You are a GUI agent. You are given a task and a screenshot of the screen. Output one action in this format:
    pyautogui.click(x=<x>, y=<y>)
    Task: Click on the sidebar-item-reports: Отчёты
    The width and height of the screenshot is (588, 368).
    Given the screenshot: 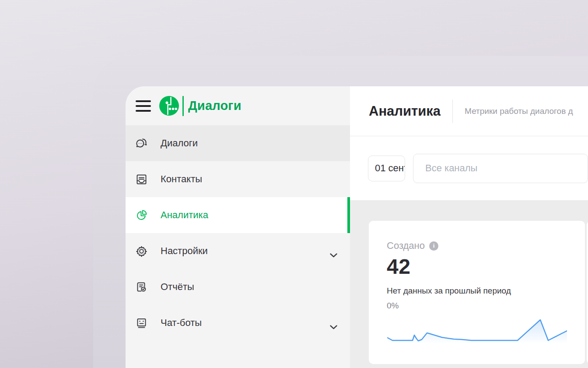 What is the action you would take?
    pyautogui.click(x=238, y=287)
    